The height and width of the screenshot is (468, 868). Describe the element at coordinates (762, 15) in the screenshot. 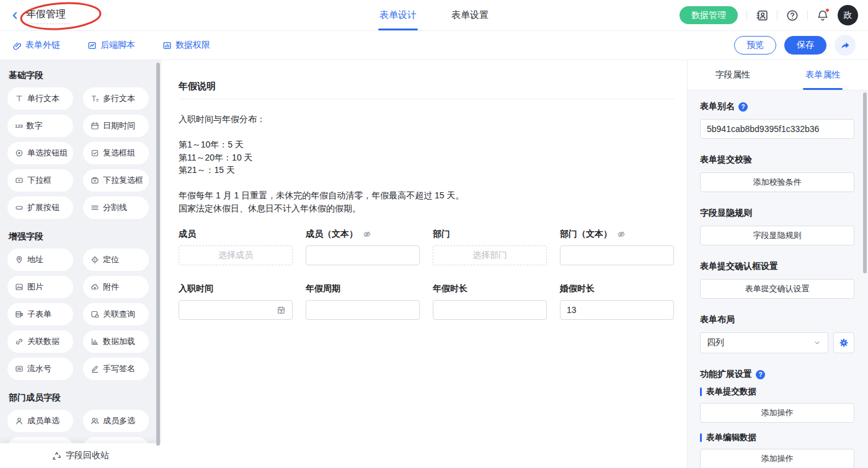

I see `contacts-icon` at that location.